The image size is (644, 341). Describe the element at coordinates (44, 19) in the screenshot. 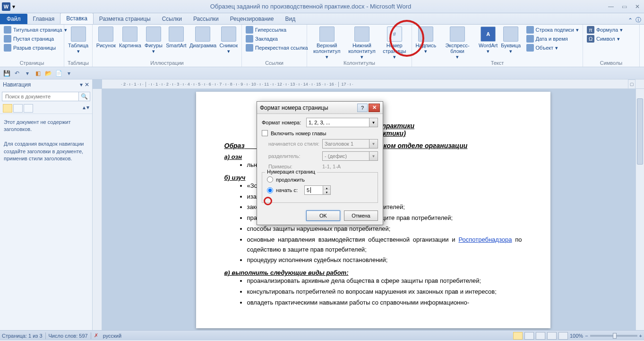

I see `tab-home: Главная` at that location.